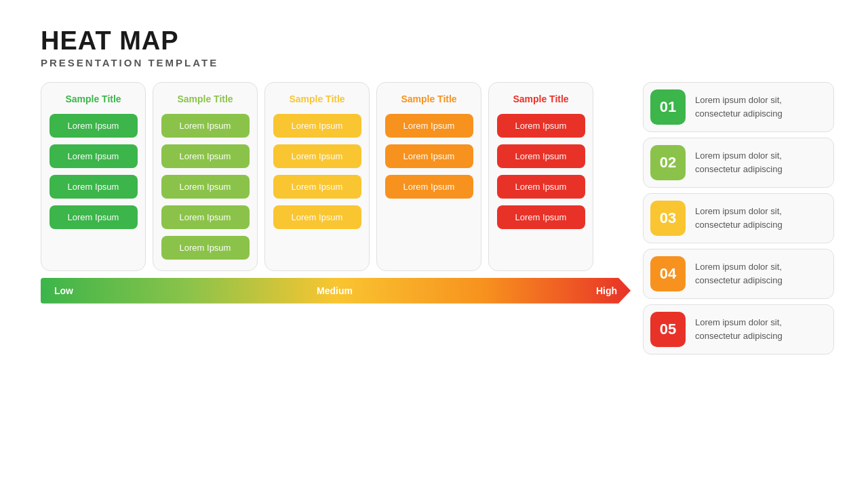 The image size is (868, 488). What do you see at coordinates (437, 47) in the screenshot?
I see `header: HEAT MAP PRESENTATION TEMPLATE` at bounding box center [437, 47].